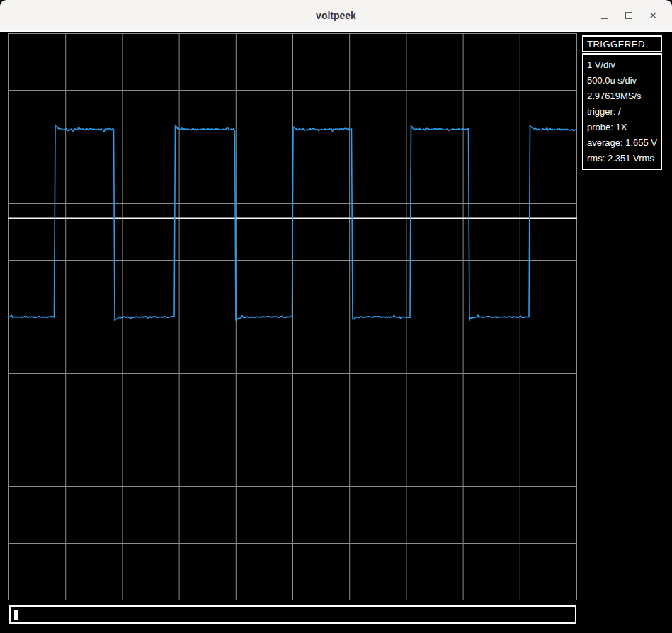  What do you see at coordinates (622, 96) in the screenshot?
I see `stat-row: 2.97619MS/s` at bounding box center [622, 96].